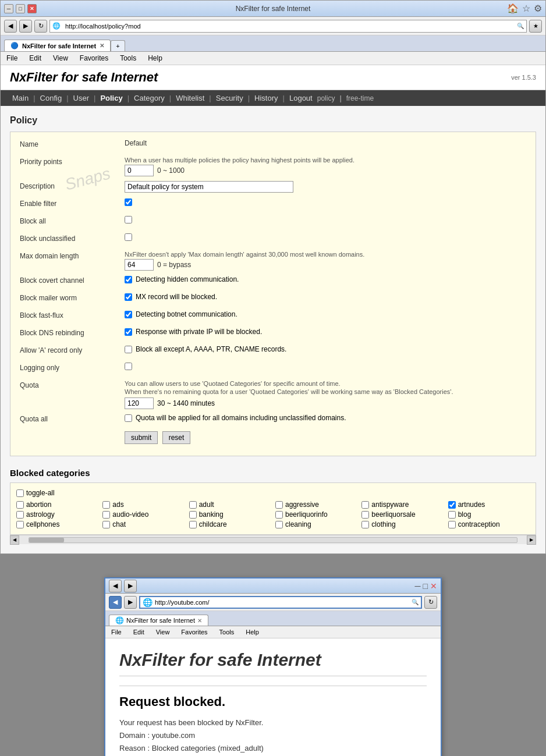 This screenshot has width=546, height=756. Describe the element at coordinates (230, 524) in the screenshot. I see `cat-childcare: childcare` at that location.